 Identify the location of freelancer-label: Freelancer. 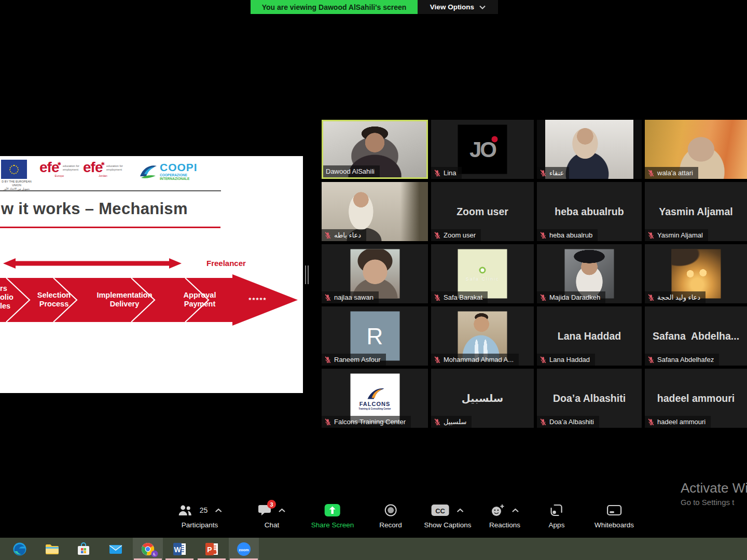
(226, 263).